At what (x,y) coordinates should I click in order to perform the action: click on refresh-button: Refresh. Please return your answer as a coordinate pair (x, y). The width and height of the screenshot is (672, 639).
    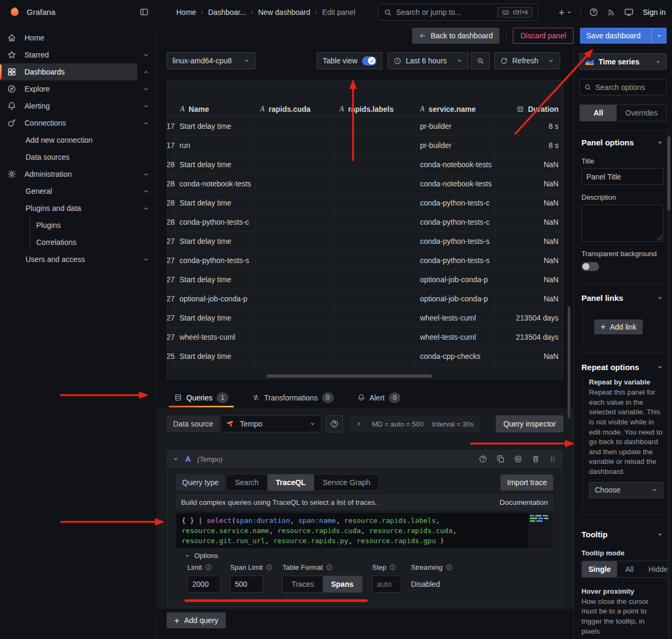
    Looking at the image, I should click on (527, 61).